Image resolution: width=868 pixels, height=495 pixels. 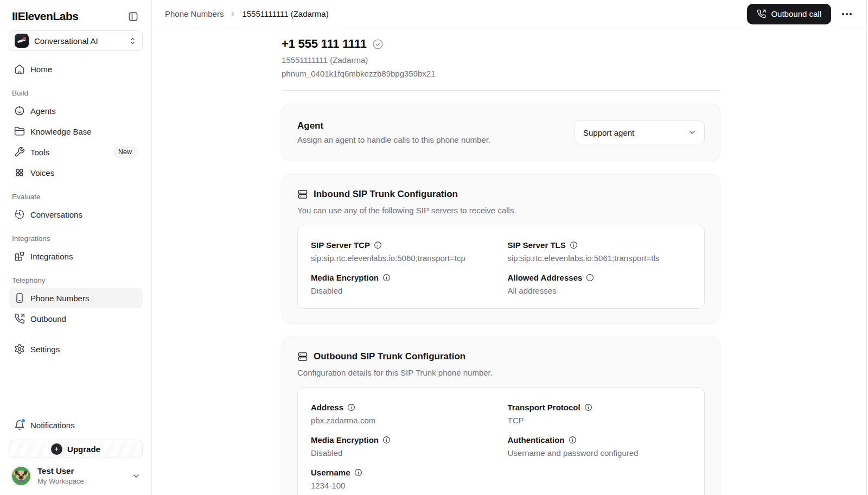 I want to click on sidebar-item-label: Conversations, so click(x=56, y=215).